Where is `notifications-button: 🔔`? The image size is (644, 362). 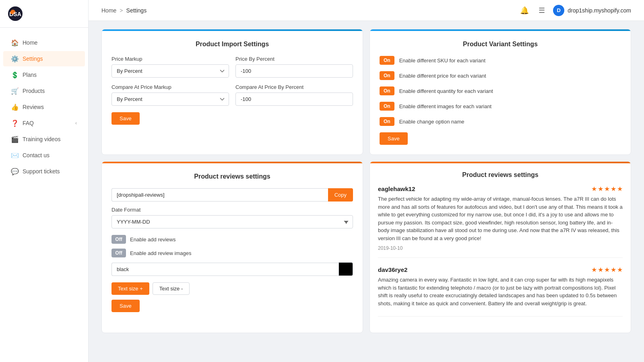
notifications-button: 🔔 is located at coordinates (524, 10).